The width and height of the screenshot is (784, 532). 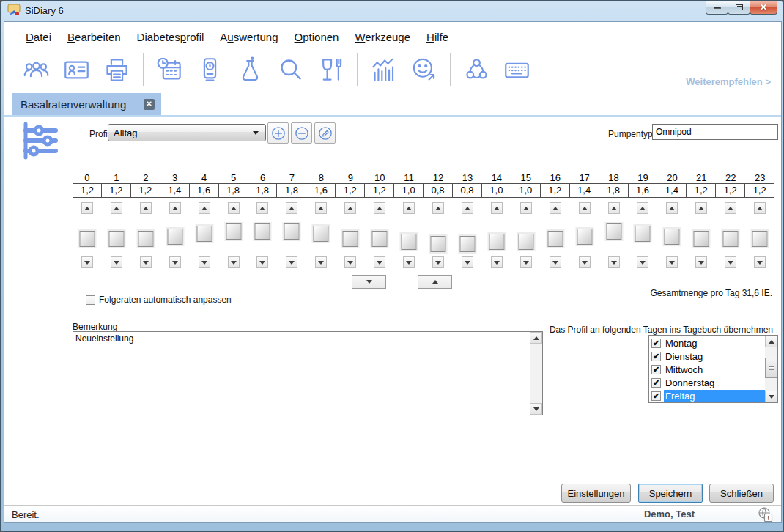 What do you see at coordinates (728, 82) in the screenshot?
I see `recommend-link: Weiterempfehlen >` at bounding box center [728, 82].